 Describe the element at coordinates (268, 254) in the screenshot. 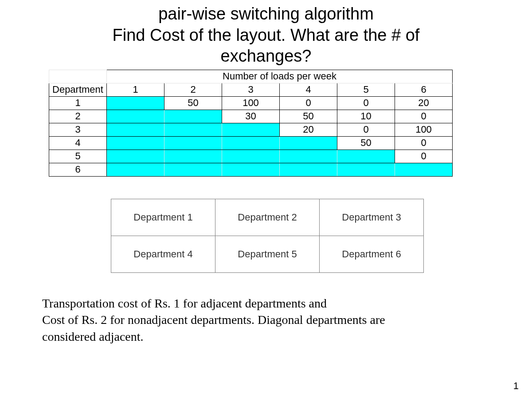

I see `dept-cell-5: Department 5` at that location.